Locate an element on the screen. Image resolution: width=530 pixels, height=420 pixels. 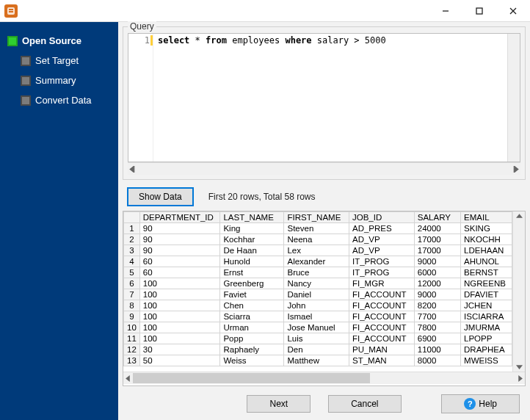
editor-hscroll is located at coordinates (324, 169).